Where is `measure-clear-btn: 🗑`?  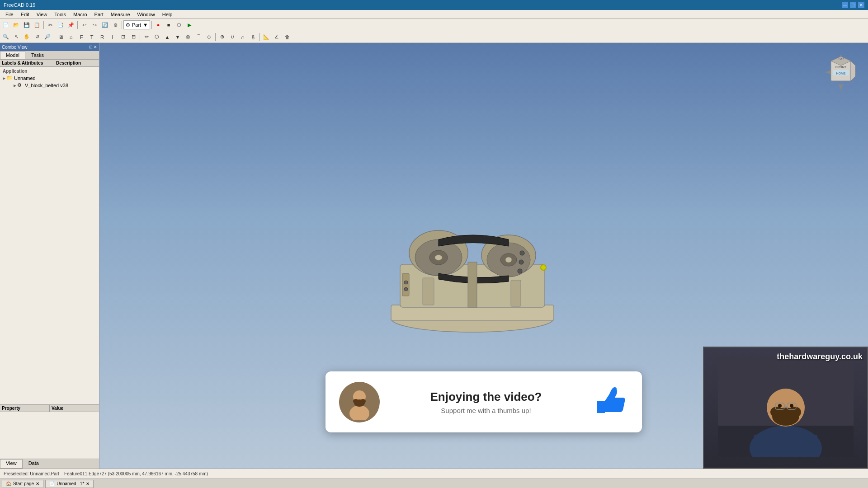
measure-clear-btn: 🗑 is located at coordinates (287, 37).